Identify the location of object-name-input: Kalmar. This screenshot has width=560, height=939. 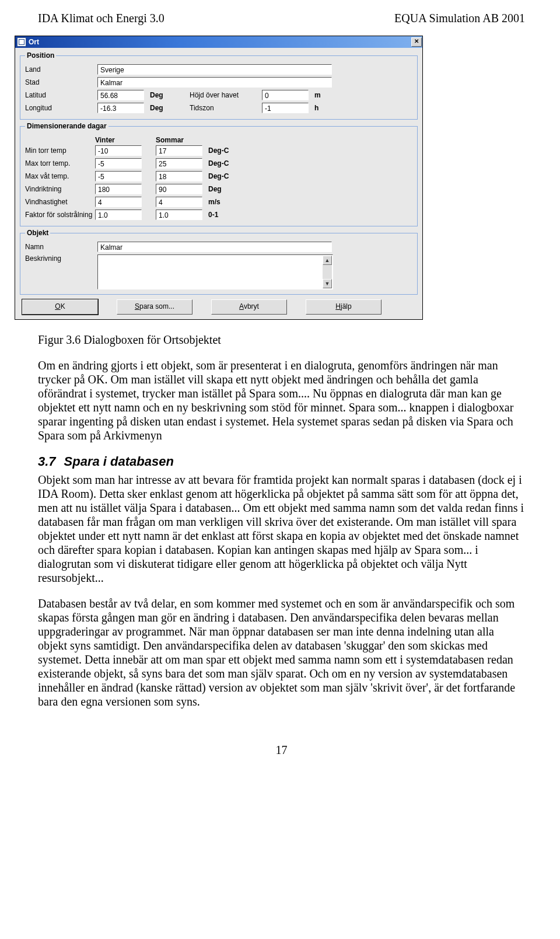
(215, 247).